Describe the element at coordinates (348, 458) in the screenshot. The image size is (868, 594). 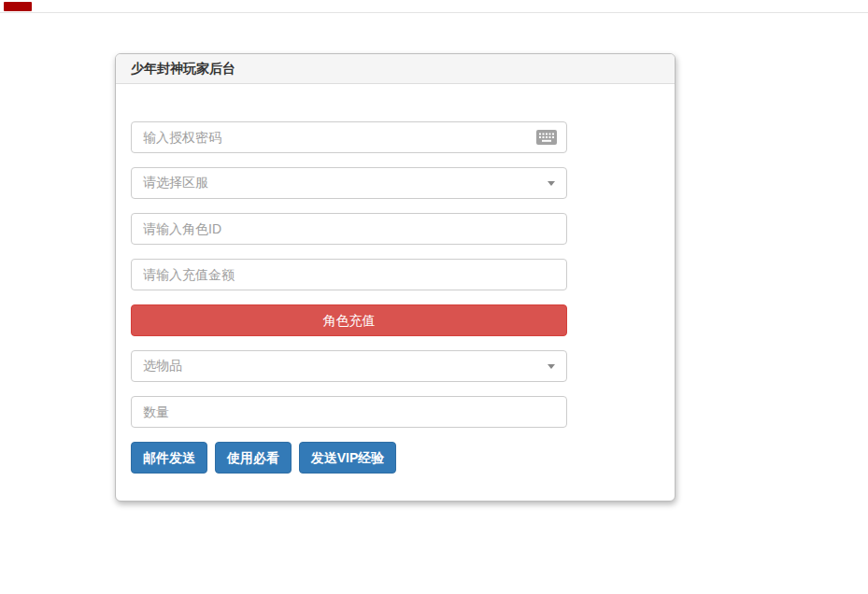
I see `send-vip-exp-button: 发送VIP经验` at that location.